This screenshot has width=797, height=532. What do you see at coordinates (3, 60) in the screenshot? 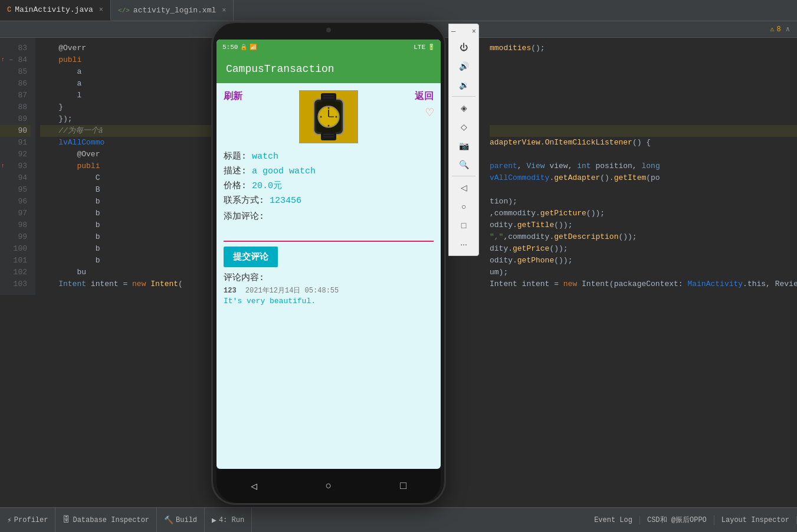
I see `up-arrow-84: ↑` at bounding box center [3, 60].